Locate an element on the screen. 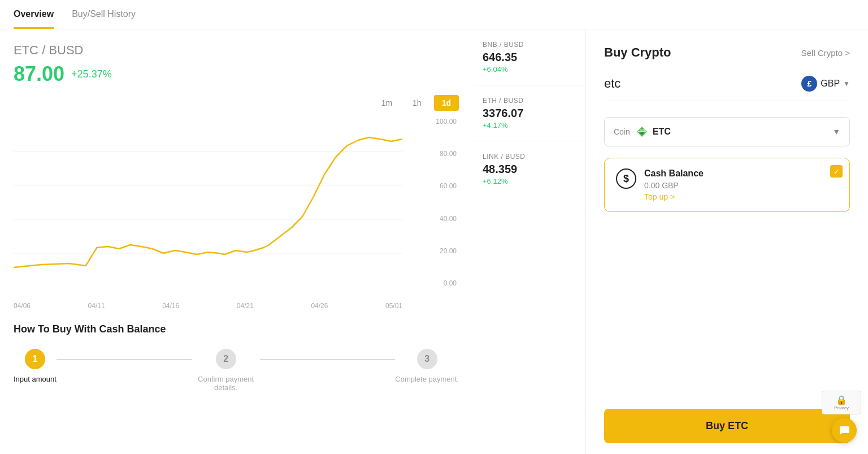 This screenshot has width=868, height=454. recaptcha-text: Privacy is located at coordinates (841, 408).